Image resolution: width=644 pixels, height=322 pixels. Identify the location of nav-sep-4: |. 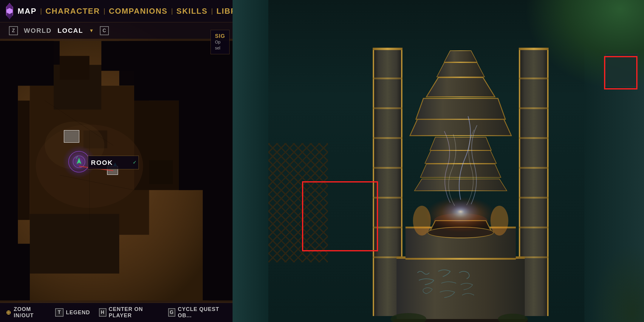
(212, 11).